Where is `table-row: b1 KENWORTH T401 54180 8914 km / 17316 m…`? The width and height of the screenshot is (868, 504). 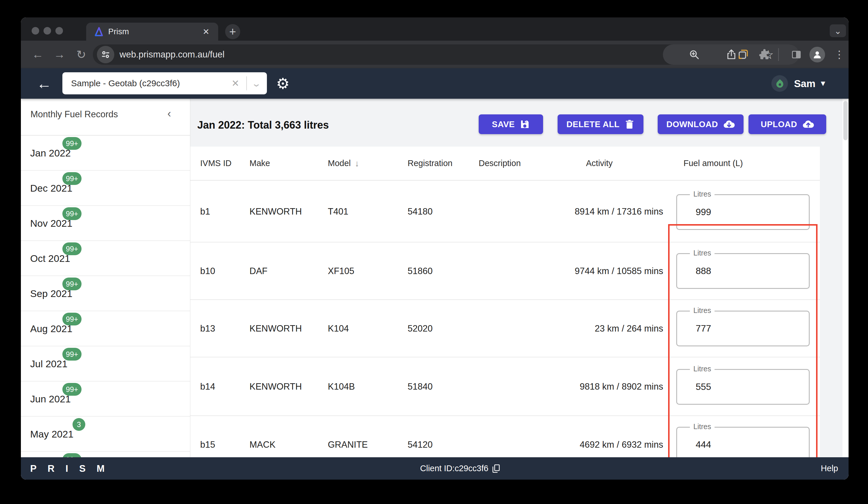
table-row: b1 KENWORTH T401 54180 8914 km / 17316 m… is located at coordinates (505, 212).